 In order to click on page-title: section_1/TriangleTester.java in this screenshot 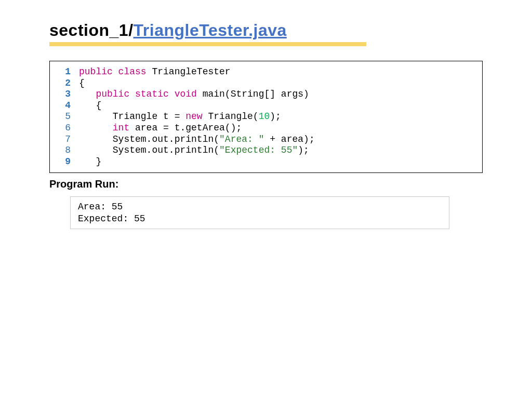, I will do `click(266, 30)`.